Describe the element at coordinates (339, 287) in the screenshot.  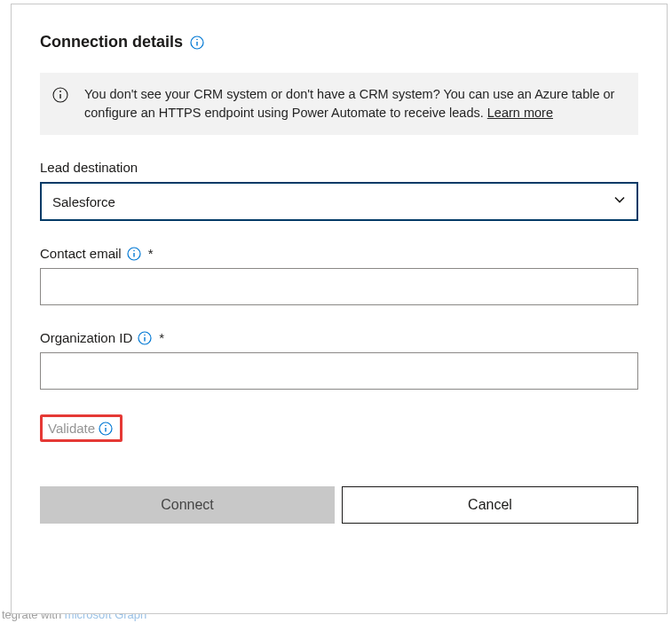
I see `contact-email-input` at that location.